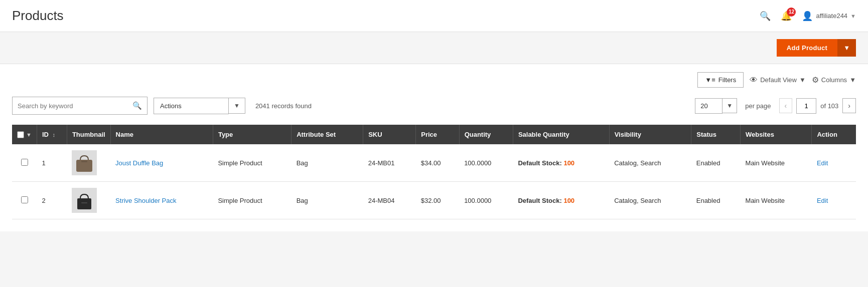  Describe the element at coordinates (834, 163) in the screenshot. I see `row-action-1: Edit` at that location.